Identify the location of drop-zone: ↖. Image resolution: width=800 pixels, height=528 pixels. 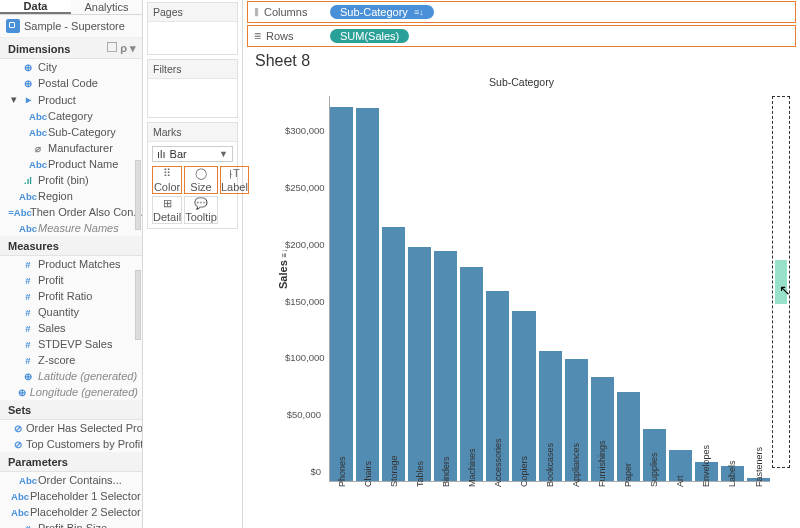
(781, 282).